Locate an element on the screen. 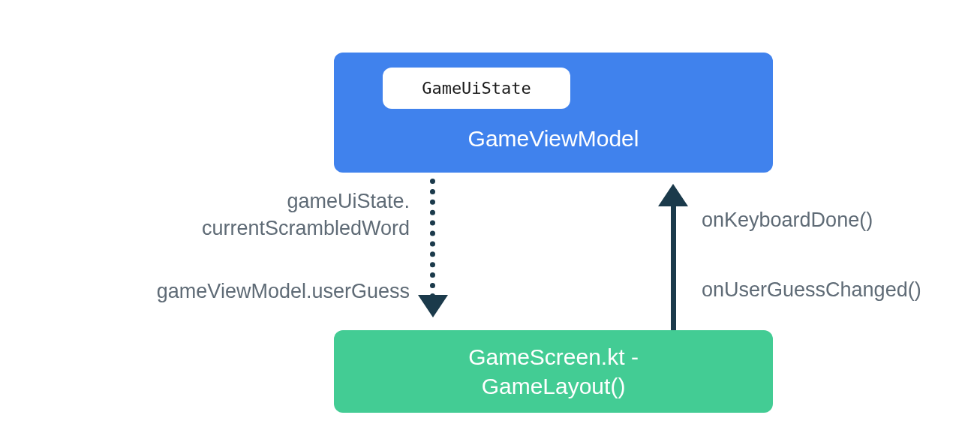  label-down-state-line1: gameUiState. is located at coordinates (306, 201).